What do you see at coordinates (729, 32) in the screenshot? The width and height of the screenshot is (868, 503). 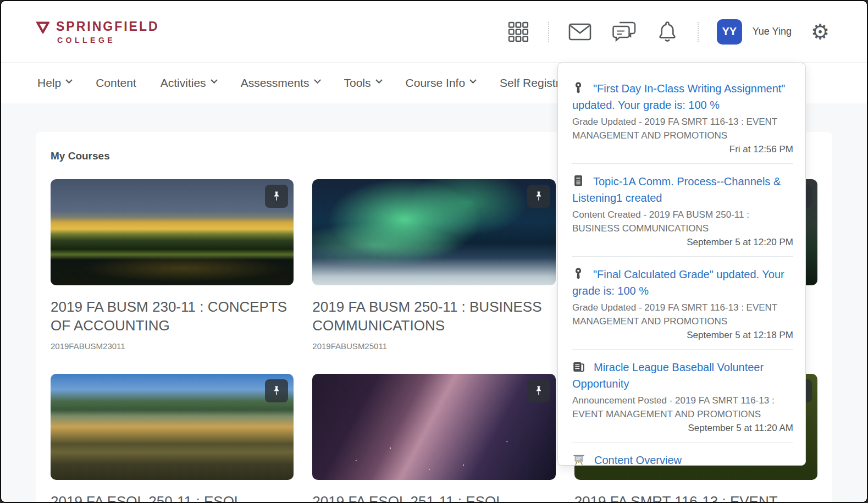 I see `user-avatar: YY` at bounding box center [729, 32].